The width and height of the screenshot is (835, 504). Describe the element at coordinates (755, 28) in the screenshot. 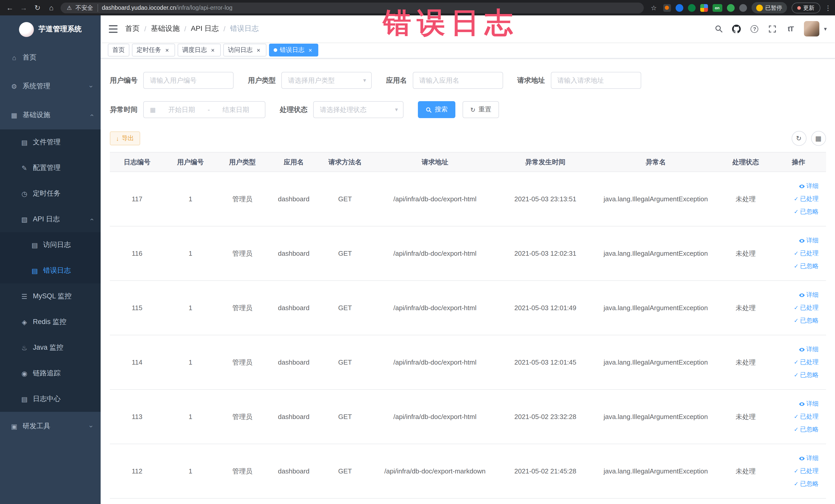

I see `help-icon: ?` at that location.